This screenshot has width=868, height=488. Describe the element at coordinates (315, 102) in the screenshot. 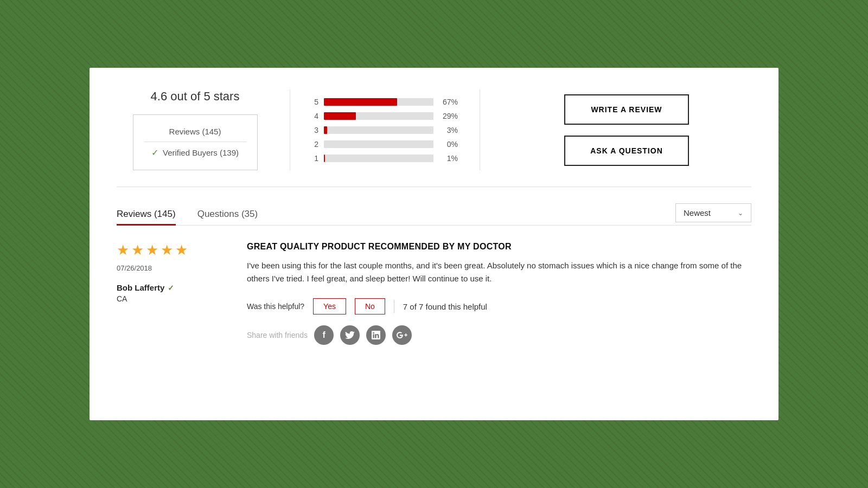

I see `bar-star-label: 5` at that location.